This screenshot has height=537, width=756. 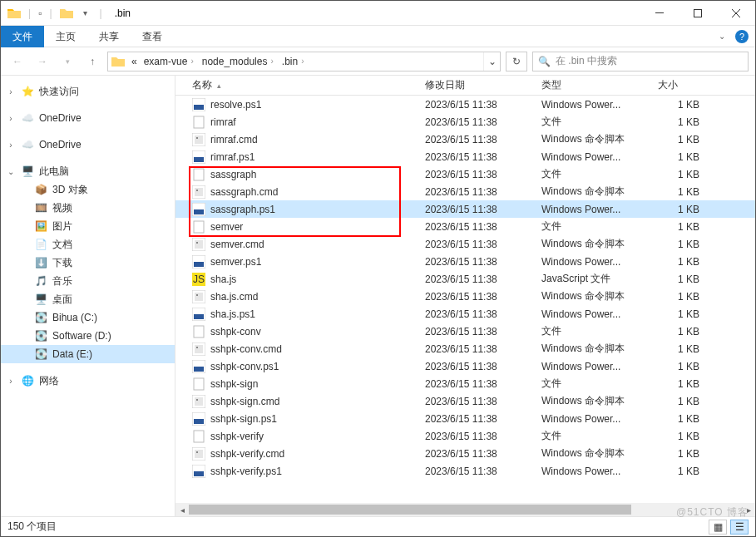 I want to click on file-row: sshpk-conv.cmd 2023/6/15 11:38 Windows 命…, so click(x=466, y=349).